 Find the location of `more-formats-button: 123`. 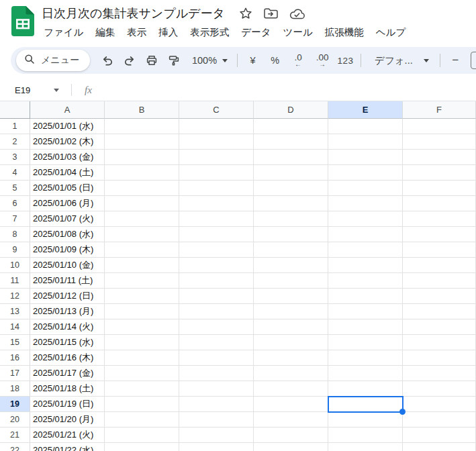

more-formats-button: 123 is located at coordinates (345, 60).